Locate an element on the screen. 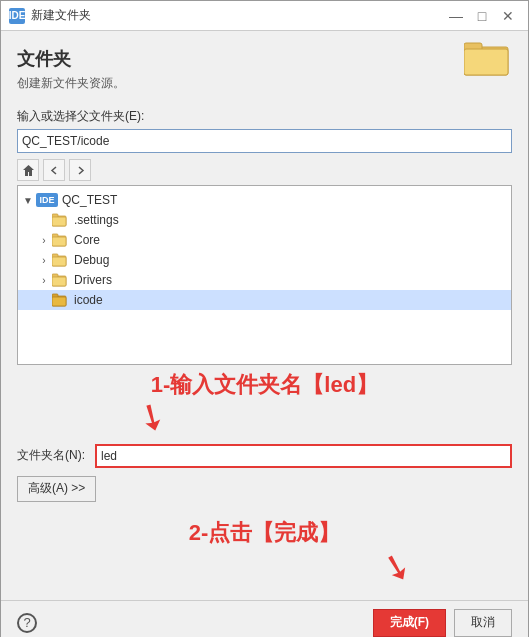 This screenshot has width=529, height=637. tree-arrow-settings is located at coordinates (44, 220).